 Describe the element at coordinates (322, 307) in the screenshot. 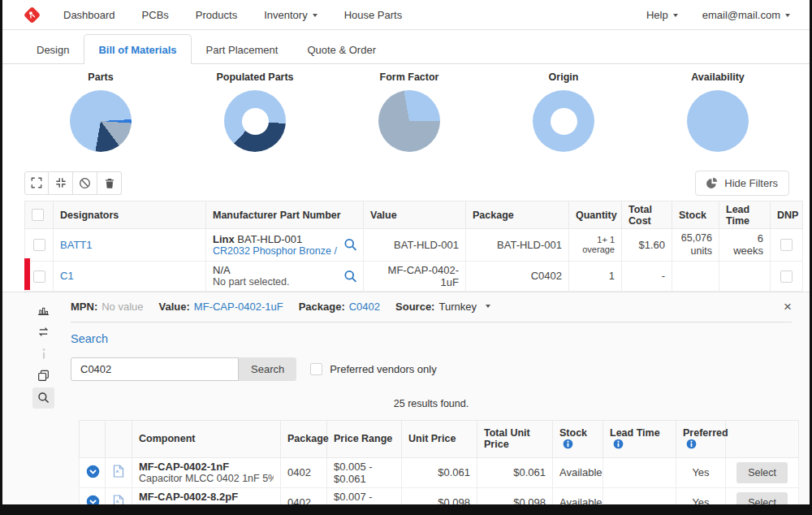

I see `package-label: Package:` at that location.